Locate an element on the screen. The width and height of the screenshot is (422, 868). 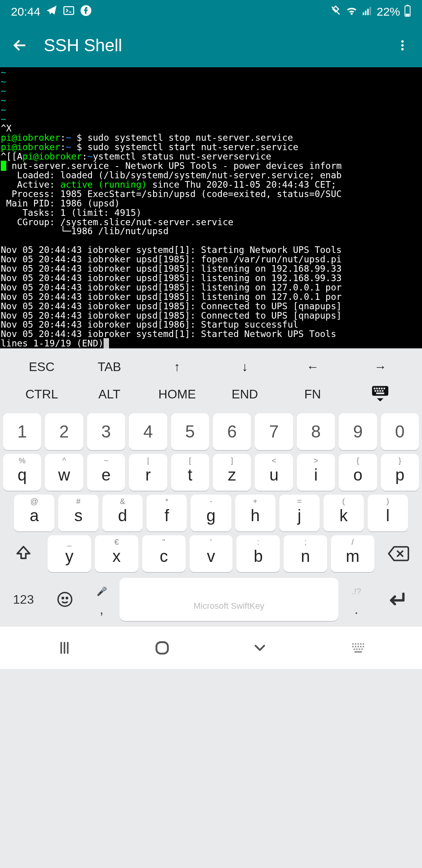
key-y: _y is located at coordinates (70, 554).